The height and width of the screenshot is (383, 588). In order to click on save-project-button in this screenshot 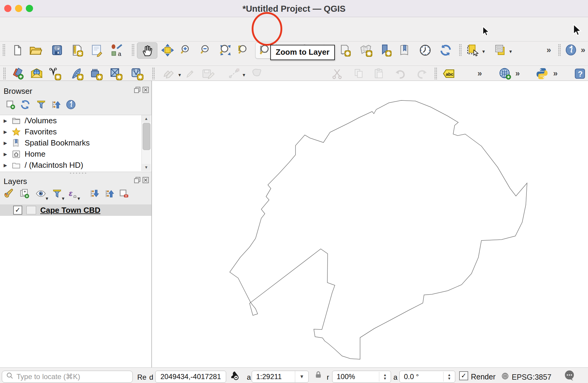, I will do `click(57, 50)`.